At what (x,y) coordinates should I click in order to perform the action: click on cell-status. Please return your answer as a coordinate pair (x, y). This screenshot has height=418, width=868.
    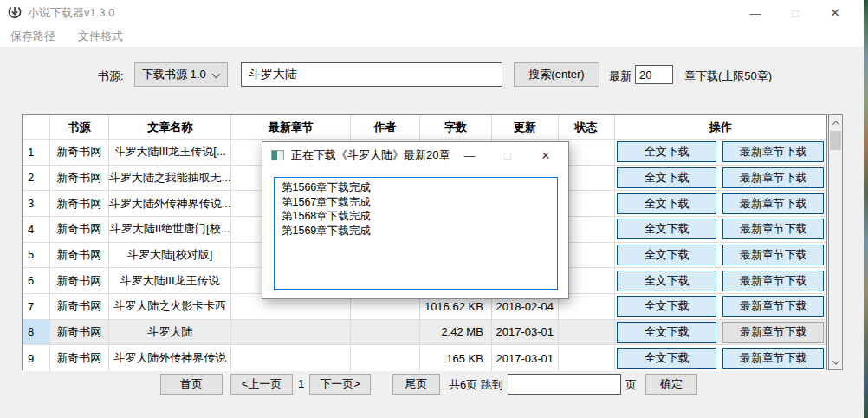
    Looking at the image, I should click on (587, 333).